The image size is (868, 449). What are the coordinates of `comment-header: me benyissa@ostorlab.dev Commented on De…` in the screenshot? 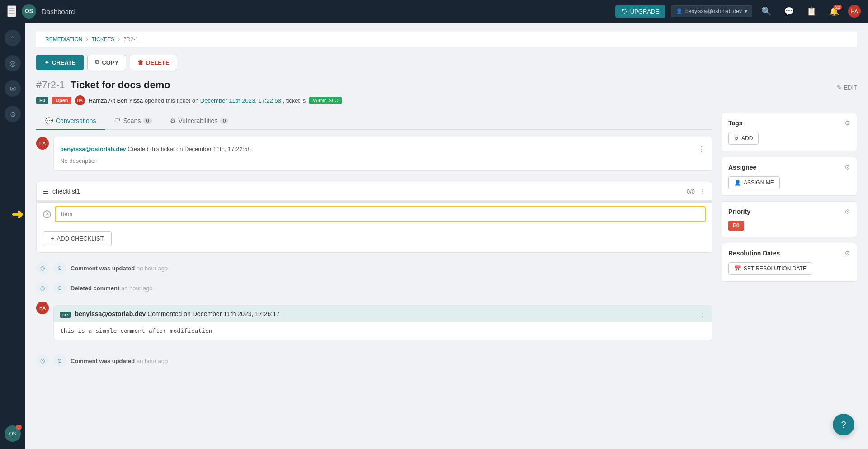 It's located at (383, 314).